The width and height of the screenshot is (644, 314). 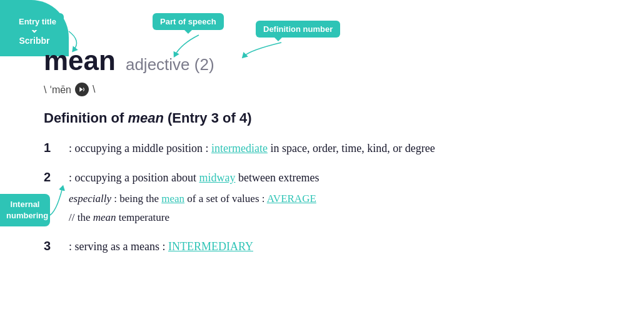 What do you see at coordinates (351, 148) in the screenshot?
I see `def-text-1b: in space, order, time, kind, or degree` at bounding box center [351, 148].